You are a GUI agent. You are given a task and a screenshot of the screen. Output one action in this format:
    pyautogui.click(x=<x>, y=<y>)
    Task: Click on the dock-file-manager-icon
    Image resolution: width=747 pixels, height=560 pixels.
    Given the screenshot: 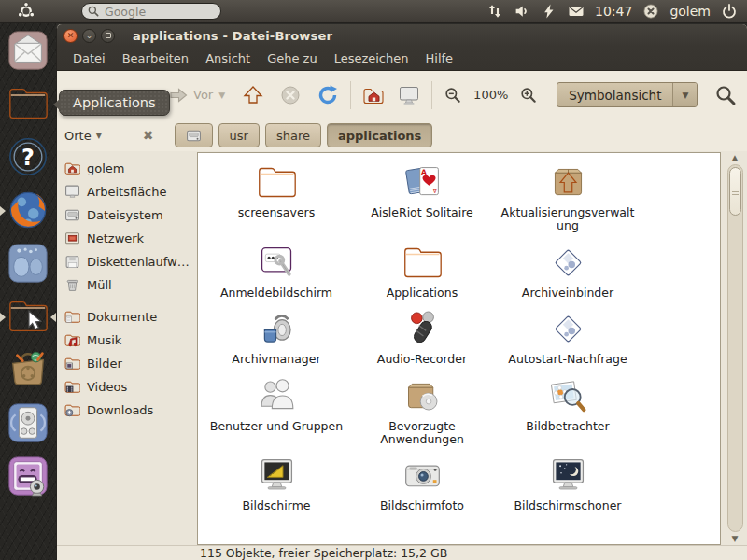 What is the action you would take?
    pyautogui.click(x=28, y=104)
    